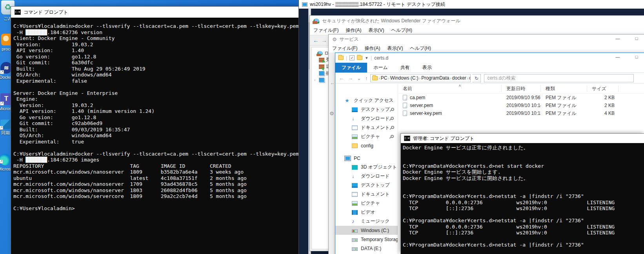 The height and width of the screenshot is (254, 644). Describe the element at coordinates (489, 58) in the screenshot. I see `explorer-titlebar: | ✓ ▼ | certs.d — □` at that location.